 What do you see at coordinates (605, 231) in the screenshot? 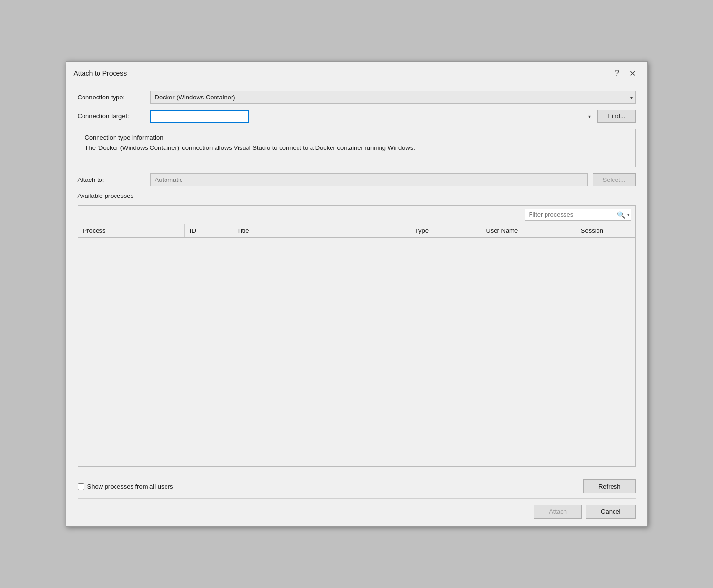
I see `col-session: Session` at bounding box center [605, 231].